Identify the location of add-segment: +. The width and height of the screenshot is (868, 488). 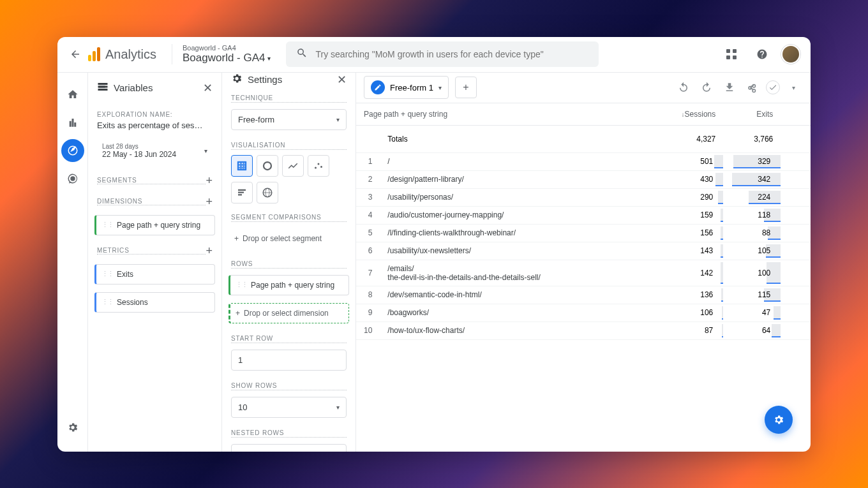
(209, 181).